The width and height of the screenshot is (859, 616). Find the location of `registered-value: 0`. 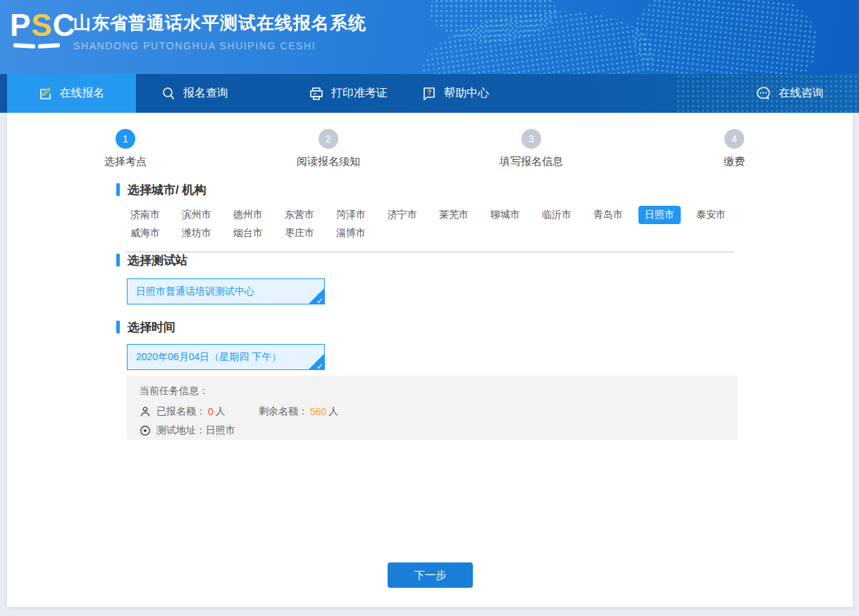

registered-value: 0 is located at coordinates (211, 412).